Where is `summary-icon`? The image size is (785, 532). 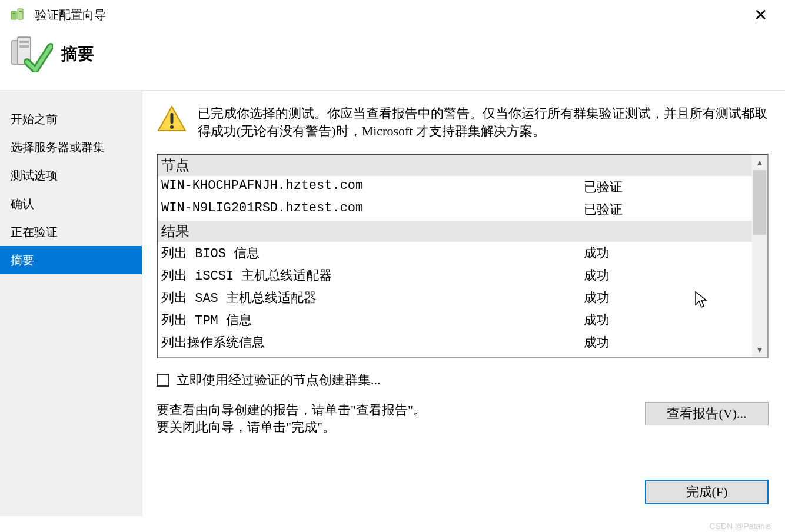 summary-icon is located at coordinates (32, 54).